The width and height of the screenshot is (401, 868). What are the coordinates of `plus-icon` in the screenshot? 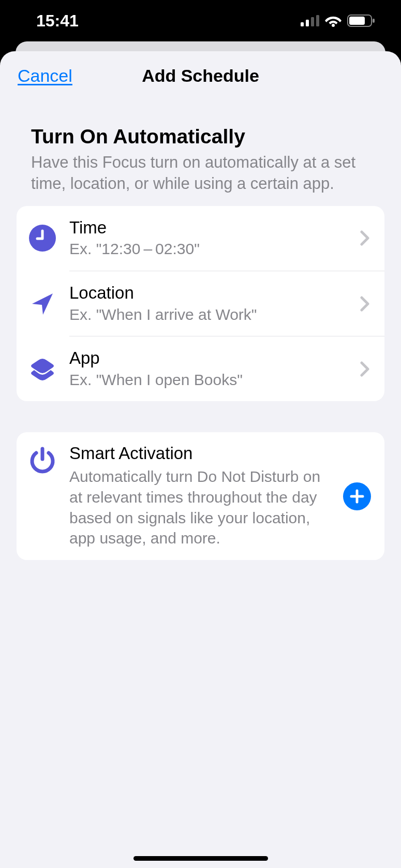 It's located at (357, 496).